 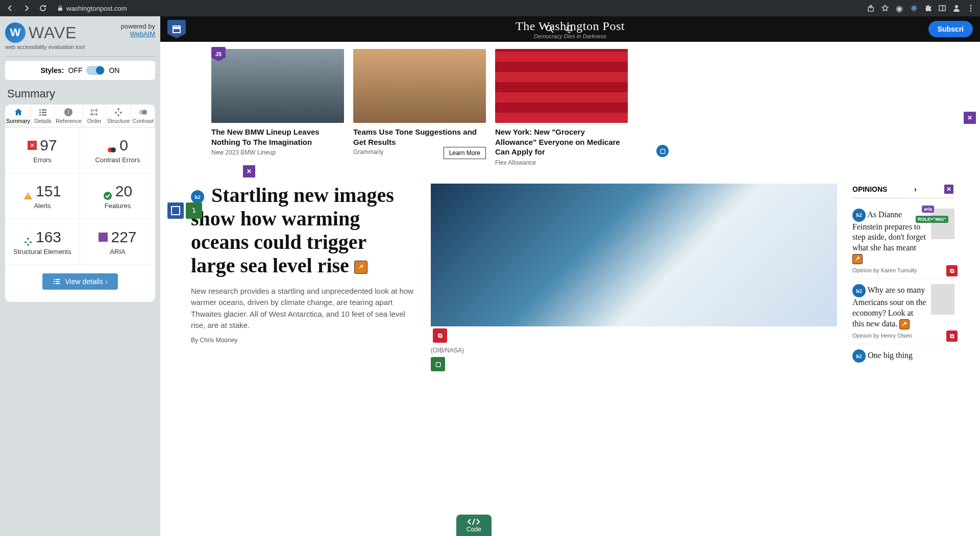 What do you see at coordinates (117, 196) in the screenshot?
I see `stat-features: 20 Features` at bounding box center [117, 196].